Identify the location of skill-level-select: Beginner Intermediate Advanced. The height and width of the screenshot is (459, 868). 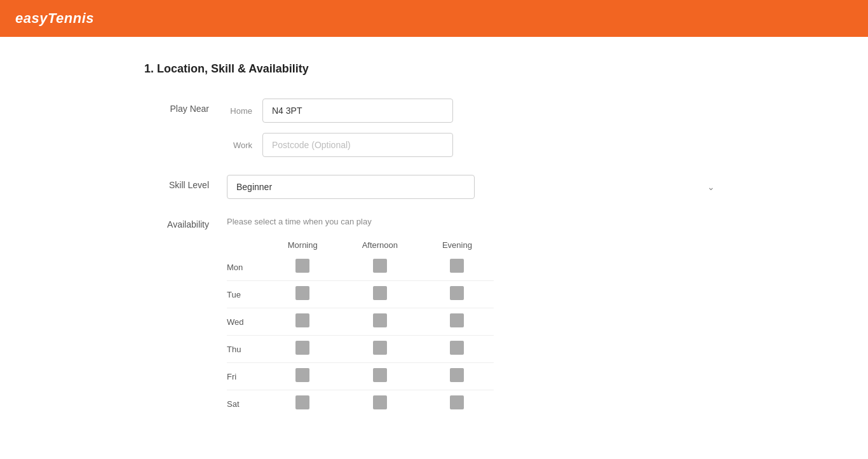
(351, 187).